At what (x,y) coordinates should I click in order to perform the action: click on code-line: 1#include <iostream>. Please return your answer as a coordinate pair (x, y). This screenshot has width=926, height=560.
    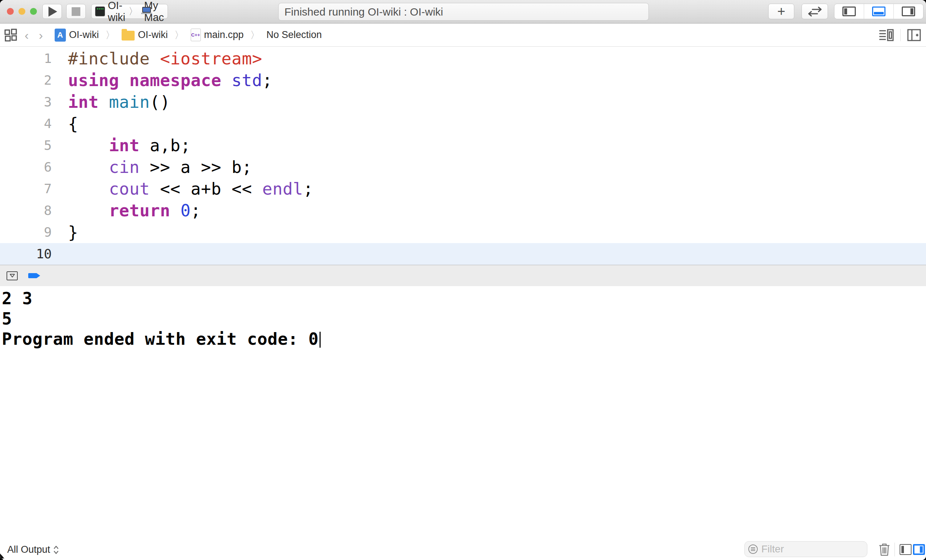
    Looking at the image, I should click on (463, 59).